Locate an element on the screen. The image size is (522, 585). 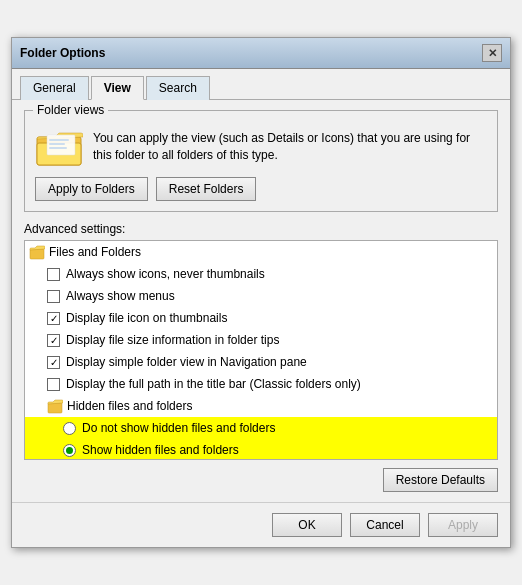
close-button: ✕ is located at coordinates (492, 53).